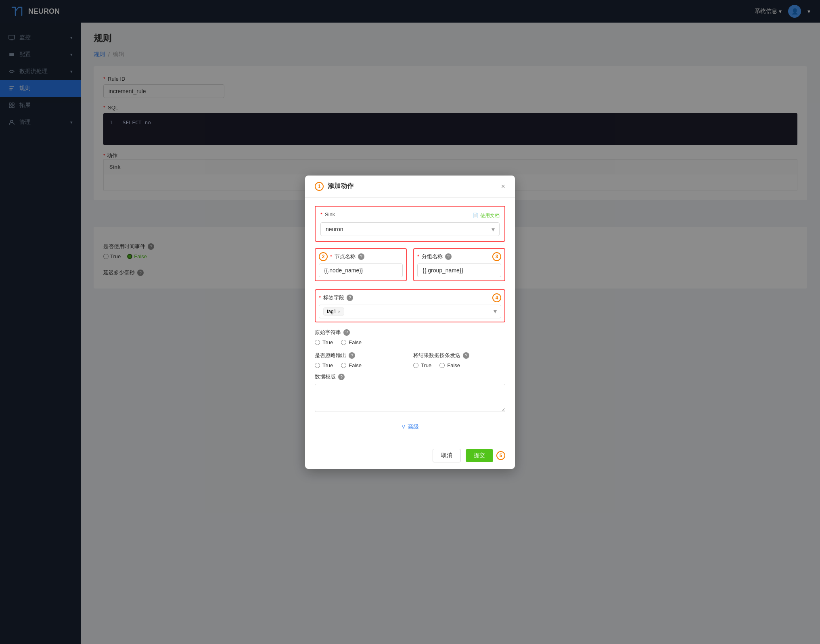 The width and height of the screenshot is (820, 644). What do you see at coordinates (495, 312) in the screenshot?
I see `tag-dropdown-arrow: ▾` at bounding box center [495, 312].